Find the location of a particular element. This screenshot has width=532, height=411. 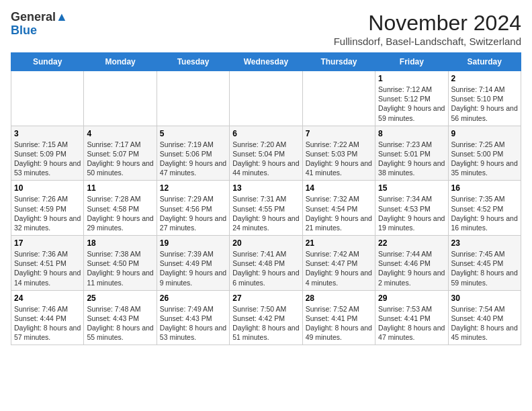

day-number: 3 is located at coordinates (47, 134).